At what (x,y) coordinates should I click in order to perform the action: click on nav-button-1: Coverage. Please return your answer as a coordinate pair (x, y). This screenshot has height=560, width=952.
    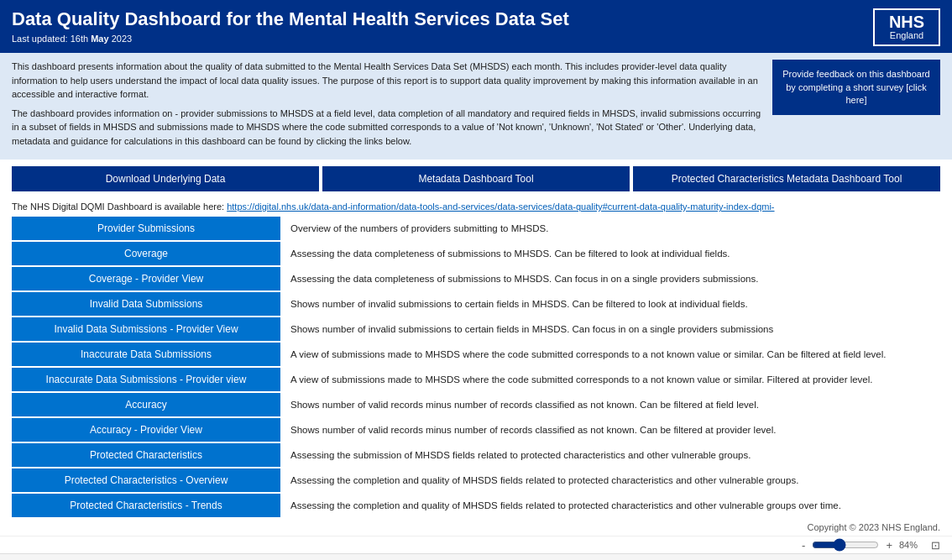
    Looking at the image, I should click on (146, 254).